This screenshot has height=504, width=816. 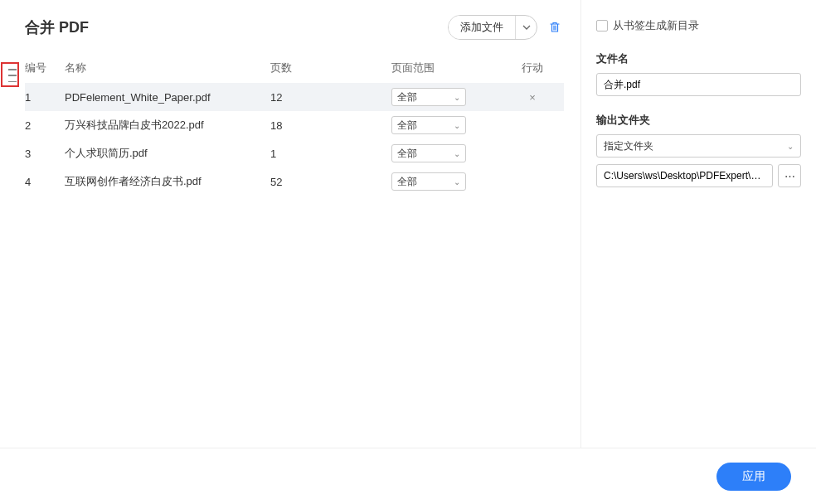 I want to click on generate-toc-checkbox, so click(x=602, y=26).